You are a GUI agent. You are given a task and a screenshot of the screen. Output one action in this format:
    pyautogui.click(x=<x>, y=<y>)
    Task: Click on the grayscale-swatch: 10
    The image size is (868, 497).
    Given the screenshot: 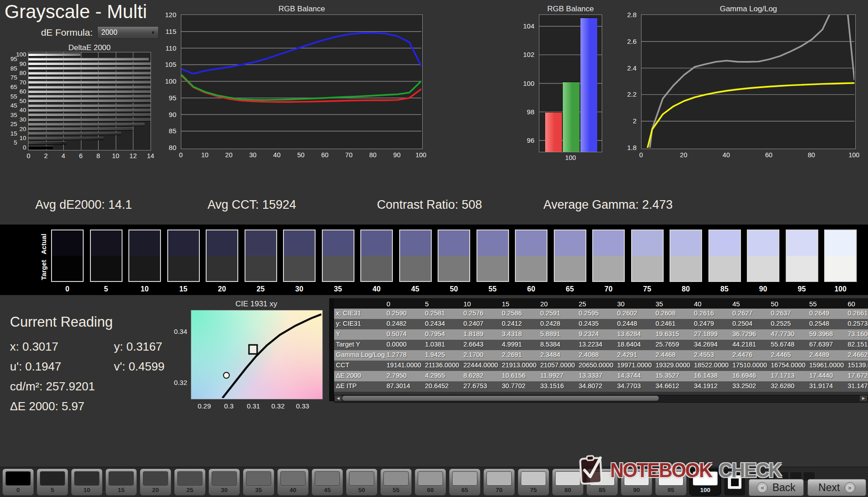 What is the action you would take?
    pyautogui.click(x=145, y=261)
    